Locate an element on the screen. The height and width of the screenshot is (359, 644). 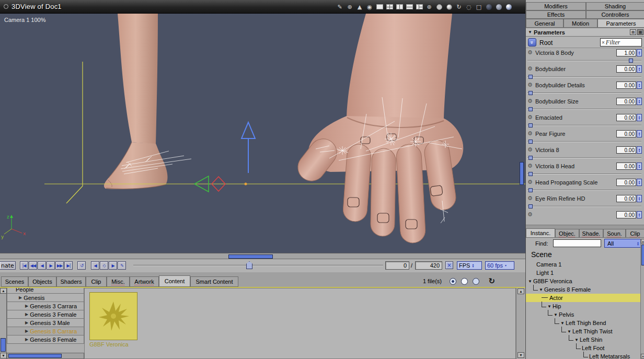
tab-shaders: Shaders is located at coordinates (71, 282).